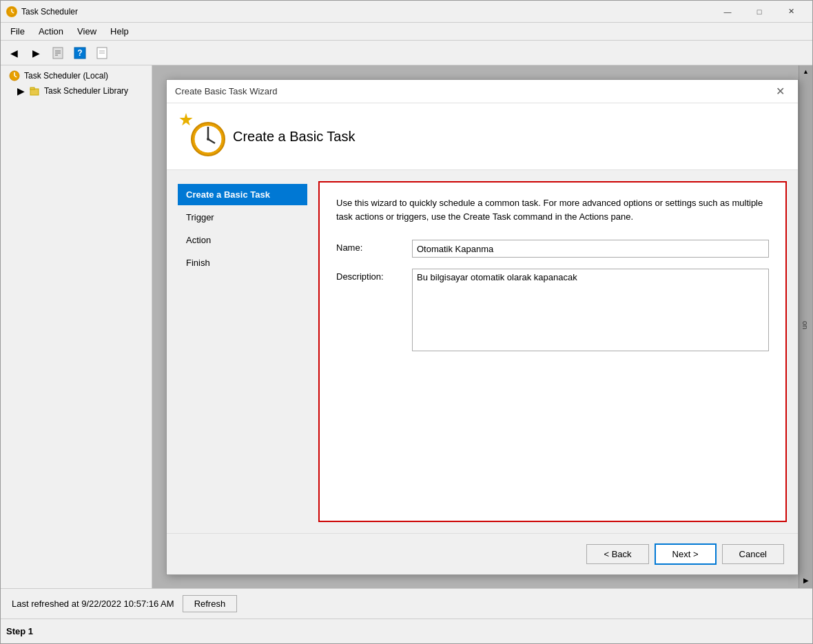 The height and width of the screenshot is (644, 813). What do you see at coordinates (243, 194) in the screenshot?
I see `wizard-step-create: Create a Basic Task` at bounding box center [243, 194].